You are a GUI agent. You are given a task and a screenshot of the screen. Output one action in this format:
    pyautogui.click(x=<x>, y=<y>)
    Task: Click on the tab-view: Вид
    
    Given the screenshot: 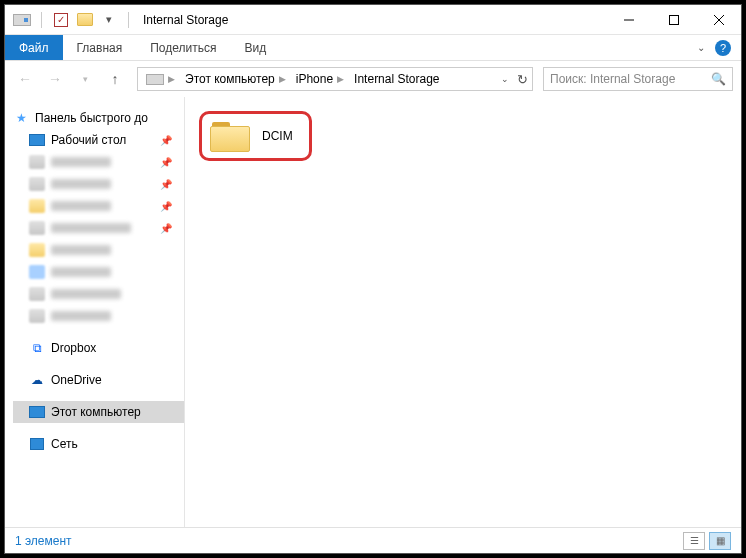 What is the action you would take?
    pyautogui.click(x=255, y=48)
    